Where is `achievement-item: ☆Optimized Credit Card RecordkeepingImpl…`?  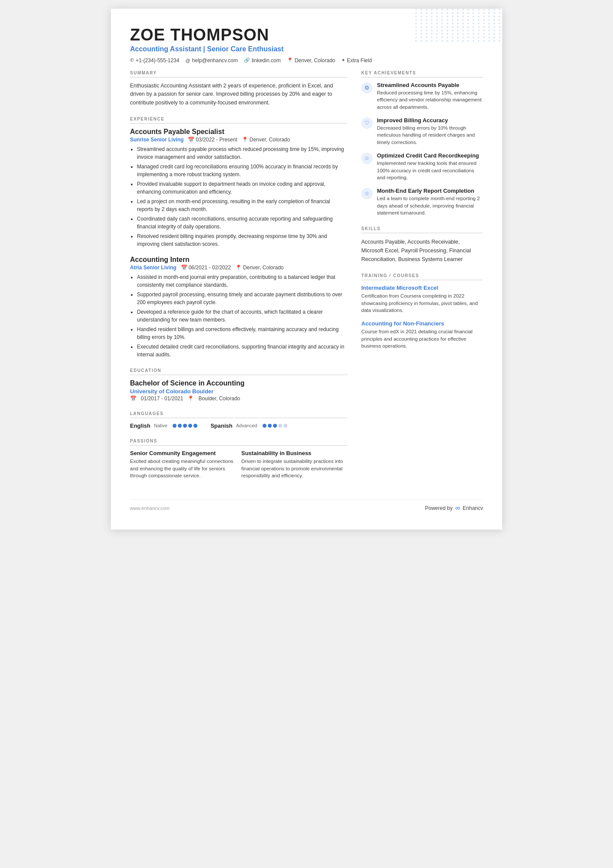 achievement-item: ☆Optimized Credit Card RecordkeepingImpl… is located at coordinates (422, 167).